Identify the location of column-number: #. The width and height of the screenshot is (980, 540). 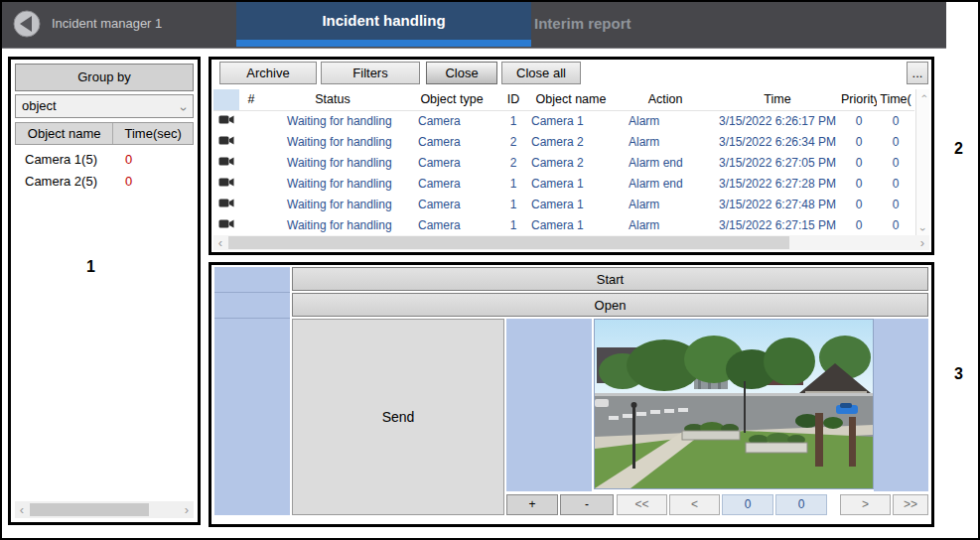
(251, 99).